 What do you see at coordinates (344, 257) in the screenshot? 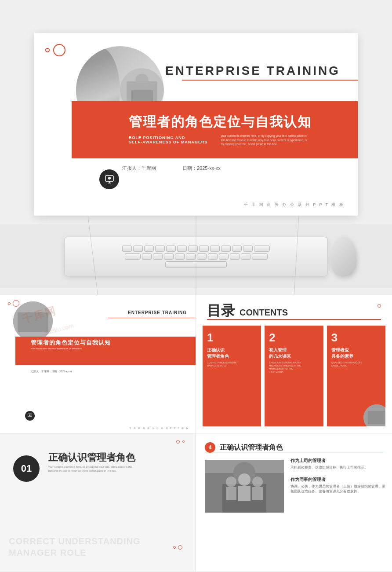
I see `mouse-visual` at bounding box center [344, 257].